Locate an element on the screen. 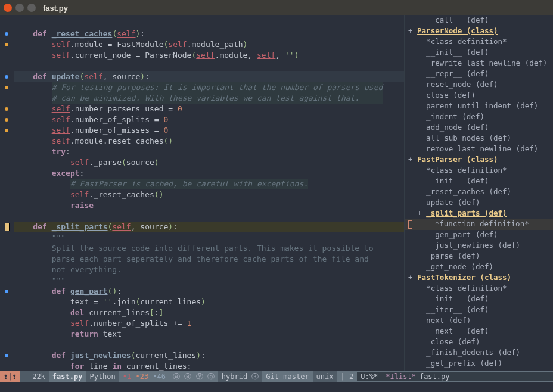 This screenshot has width=553, height=392. outline-item: reset_node (def) is located at coordinates (479, 85).